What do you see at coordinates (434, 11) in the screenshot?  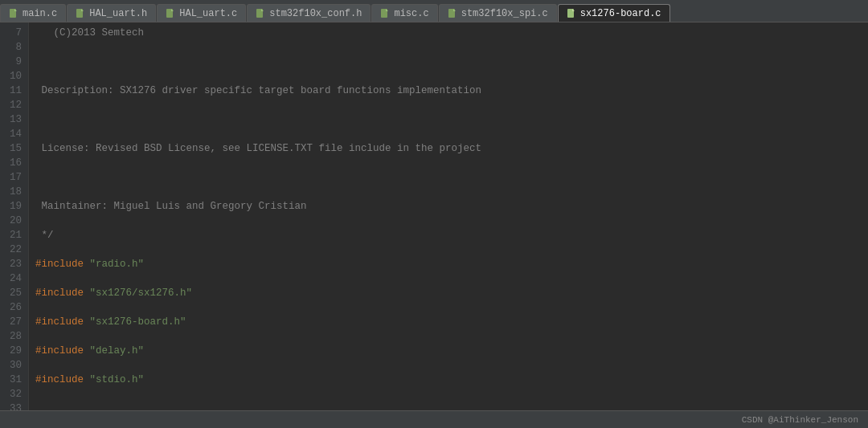 I see `tab-bar: main.cHAL_uart.hHAL_uart.cstm32f10x_conf…` at bounding box center [434, 11].